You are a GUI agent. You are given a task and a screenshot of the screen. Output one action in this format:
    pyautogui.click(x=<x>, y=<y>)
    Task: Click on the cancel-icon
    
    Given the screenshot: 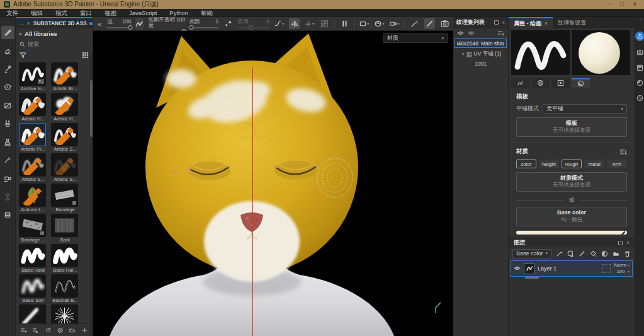 What is the action you would take?
    pyautogui.click(x=60, y=330)
    